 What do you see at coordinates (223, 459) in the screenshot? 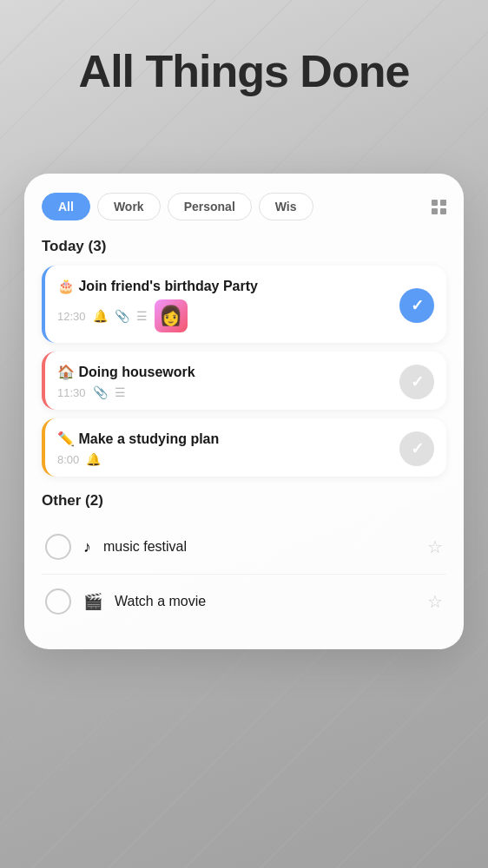
I see `task-study-meta: 8:00 🔔` at bounding box center [223, 459].